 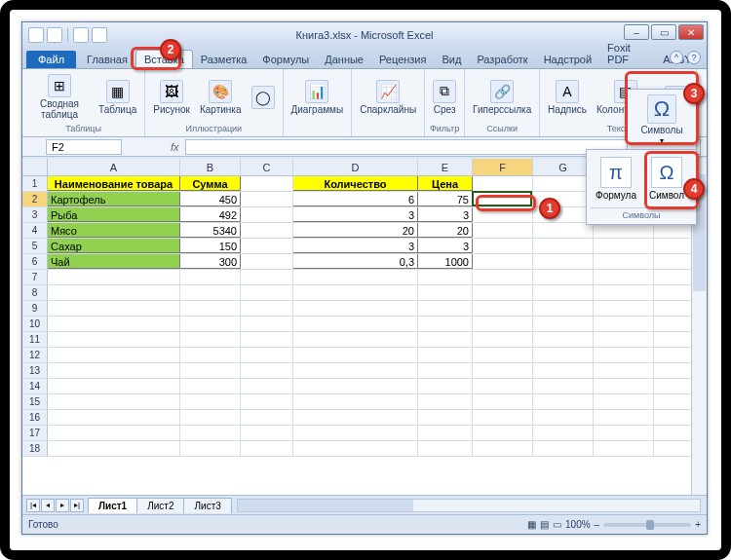 I want to click on tab-view: Вид, so click(x=451, y=59).